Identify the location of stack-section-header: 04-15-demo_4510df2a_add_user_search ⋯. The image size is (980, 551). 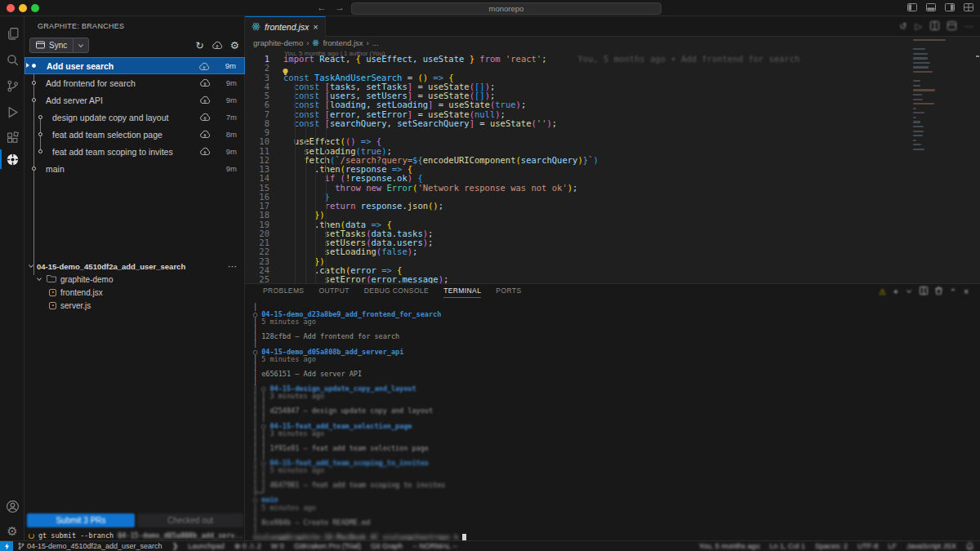
(135, 266).